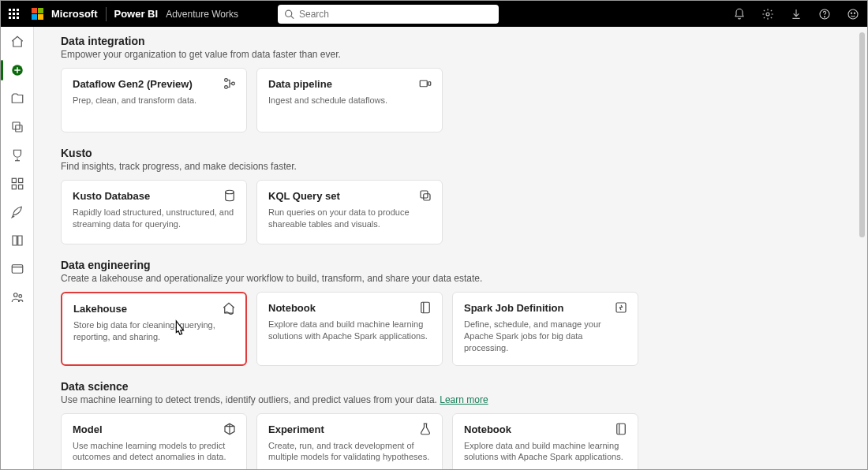  I want to click on card-lakehouse: Lakehouse Store big data for cleaning, q…, so click(154, 329).